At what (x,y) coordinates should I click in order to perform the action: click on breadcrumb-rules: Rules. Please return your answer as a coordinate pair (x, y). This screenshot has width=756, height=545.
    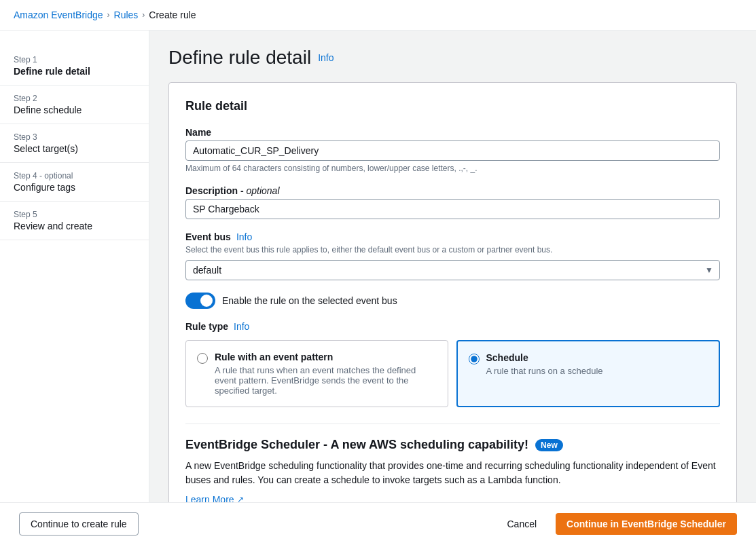
    Looking at the image, I should click on (126, 15).